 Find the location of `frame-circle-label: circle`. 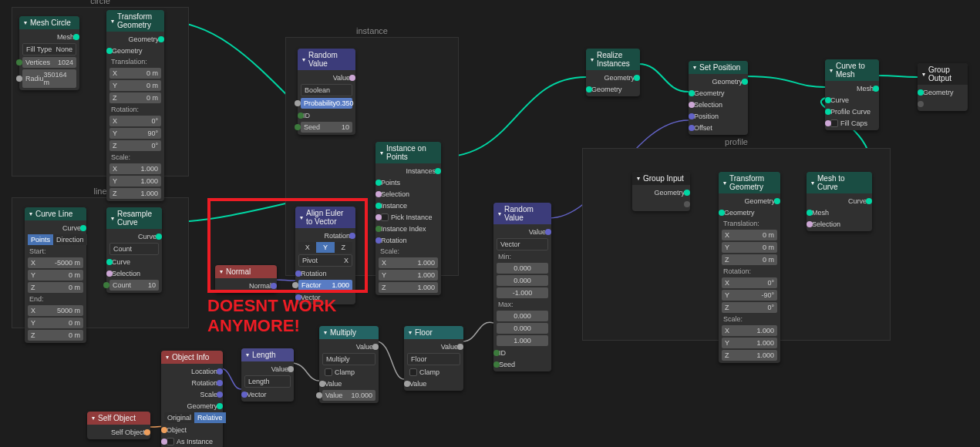

frame-circle-label: circle is located at coordinates (100, 3).